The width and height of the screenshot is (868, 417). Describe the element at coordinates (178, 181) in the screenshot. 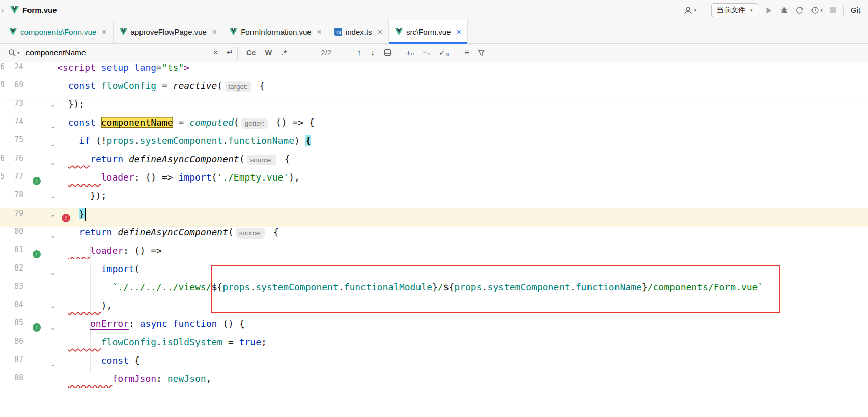

I see `code-text: loader: () => import('./Empty.vue'),` at that location.